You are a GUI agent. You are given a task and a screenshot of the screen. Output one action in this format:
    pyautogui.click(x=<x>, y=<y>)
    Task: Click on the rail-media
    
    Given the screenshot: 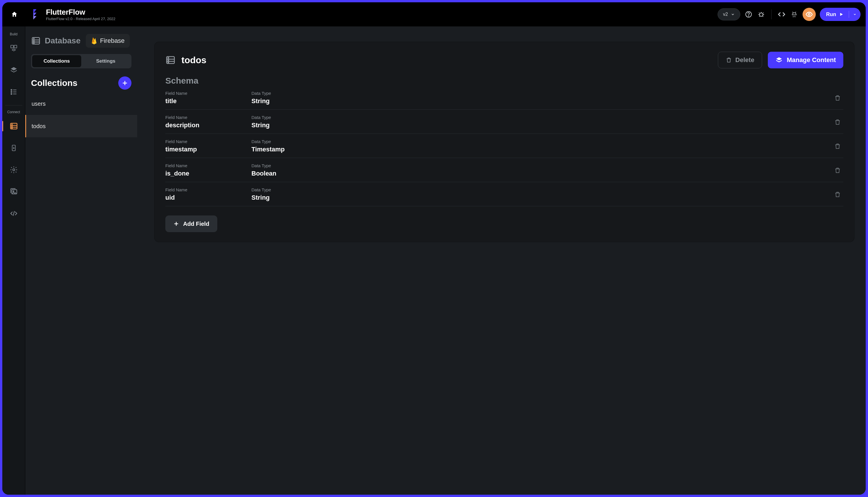 What is the action you would take?
    pyautogui.click(x=14, y=192)
    